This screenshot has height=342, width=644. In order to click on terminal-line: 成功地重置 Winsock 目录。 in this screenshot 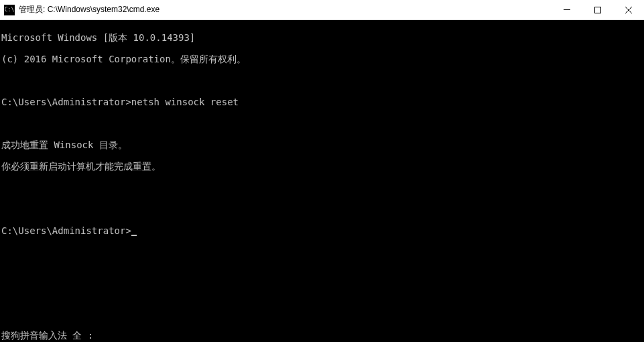, I will do `click(323, 145)`.